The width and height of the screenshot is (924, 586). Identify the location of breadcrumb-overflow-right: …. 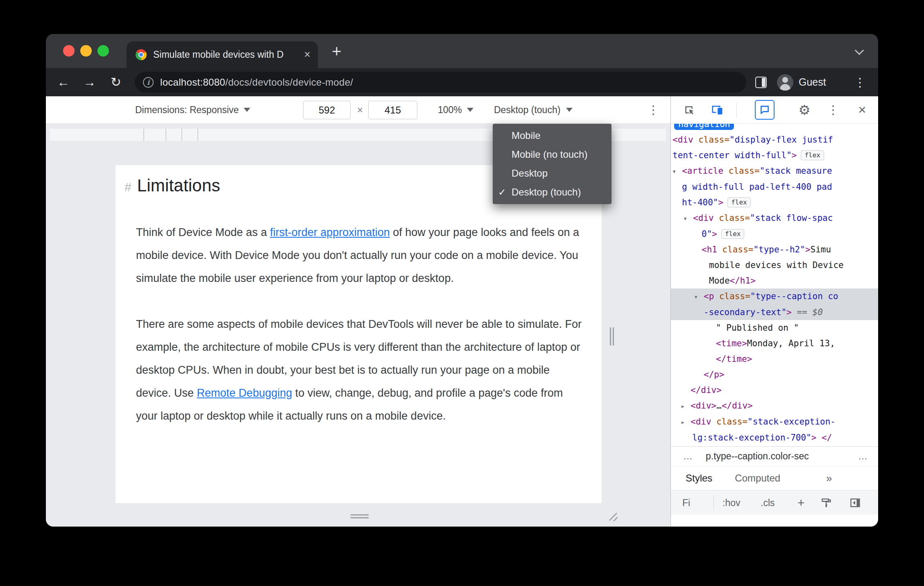
(863, 457).